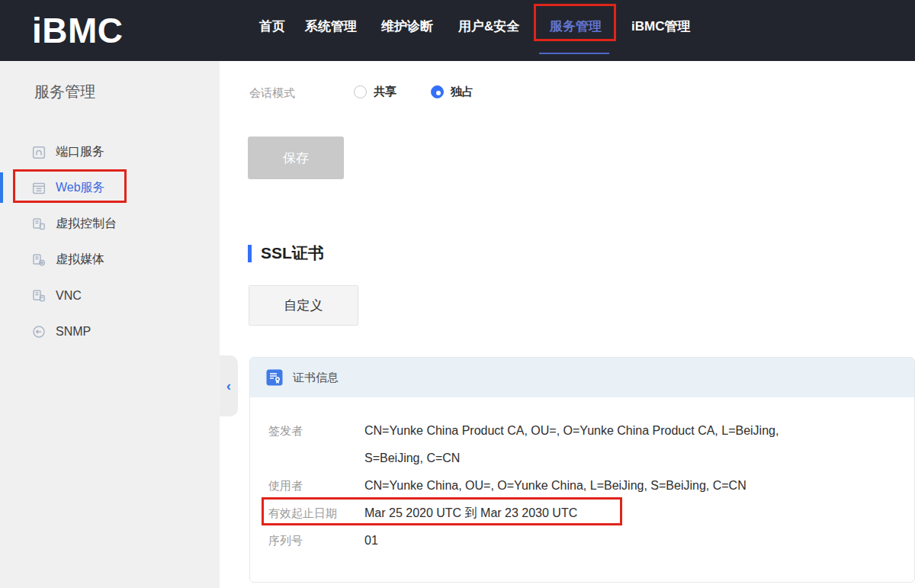 The height and width of the screenshot is (588, 915). What do you see at coordinates (385, 92) in the screenshot?
I see `radio-label: 共享` at bounding box center [385, 92].